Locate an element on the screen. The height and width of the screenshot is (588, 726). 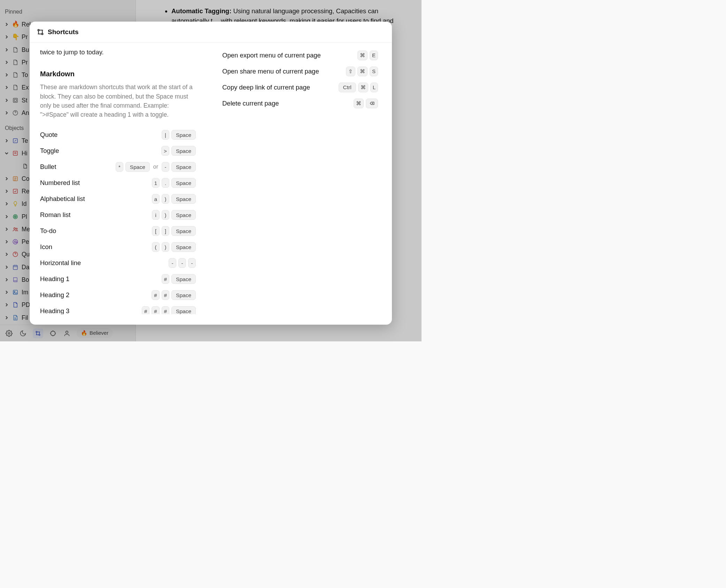
key-chip: i is located at coordinates (156, 215).